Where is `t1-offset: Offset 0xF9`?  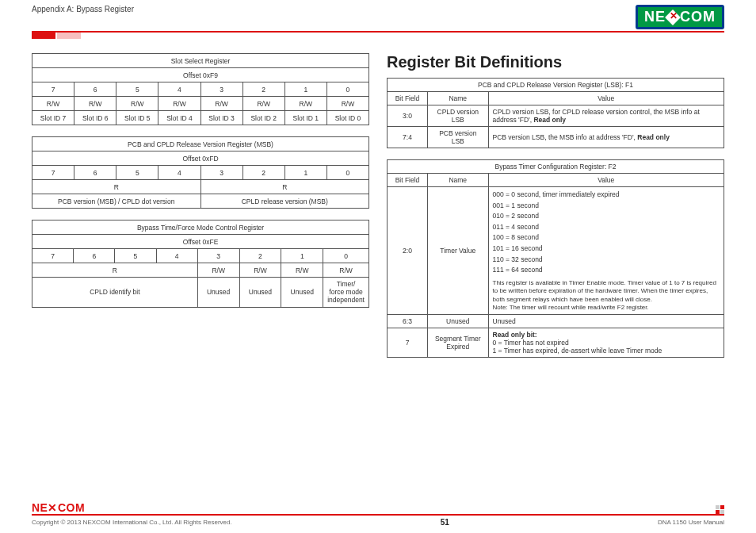
t1-offset: Offset 0xF9 is located at coordinates (201, 75).